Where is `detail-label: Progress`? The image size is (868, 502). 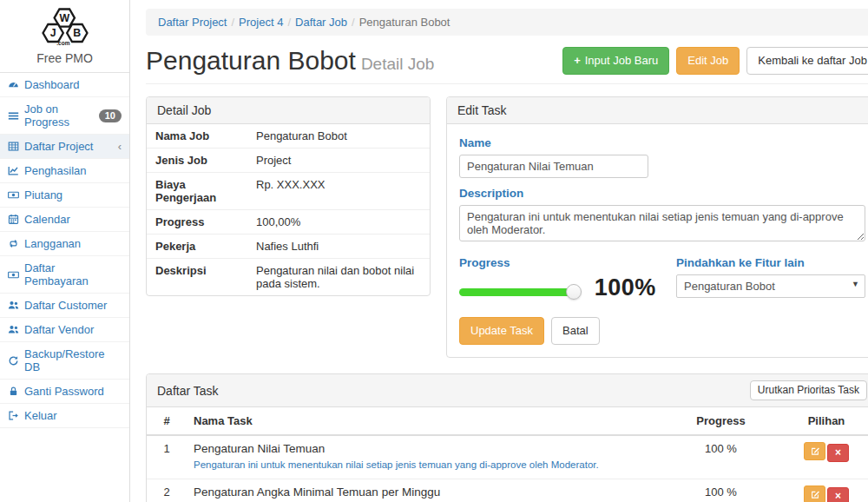 detail-label: Progress is located at coordinates (198, 222).